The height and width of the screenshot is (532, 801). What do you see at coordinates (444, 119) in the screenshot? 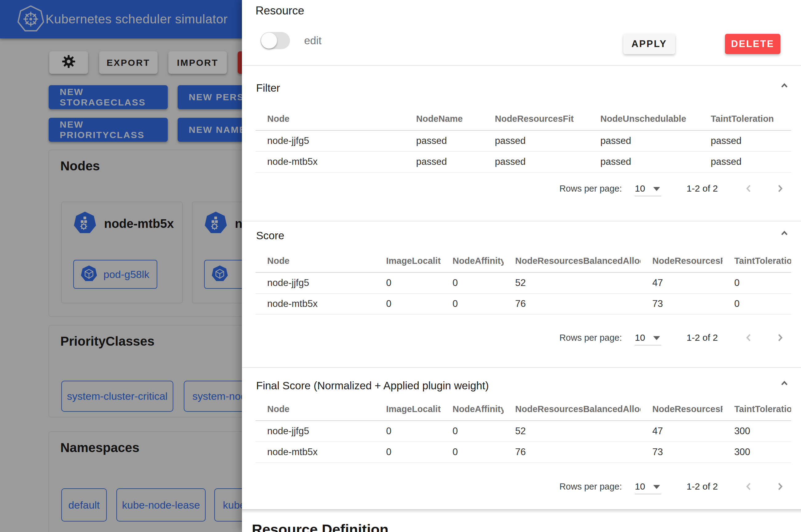
I see `column-header: NodeName` at bounding box center [444, 119].